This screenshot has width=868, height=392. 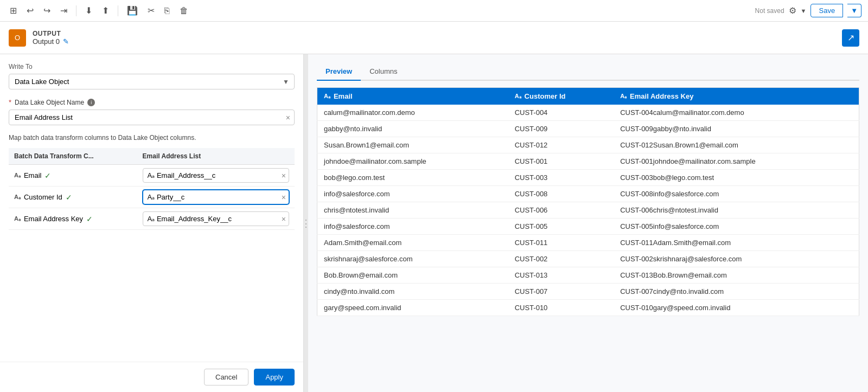 What do you see at coordinates (216, 176) in the screenshot?
I see `mapped-cell-0: ×` at bounding box center [216, 176].